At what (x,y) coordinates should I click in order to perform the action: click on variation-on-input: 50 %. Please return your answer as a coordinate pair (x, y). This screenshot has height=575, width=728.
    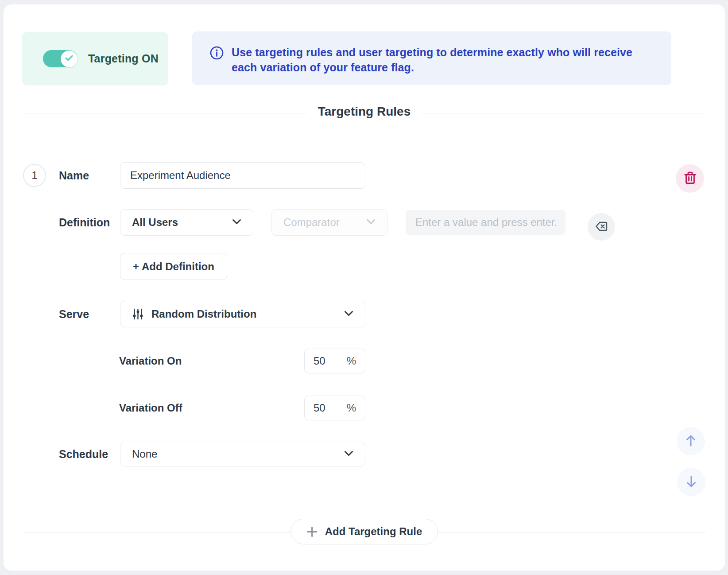
    Looking at the image, I should click on (335, 361).